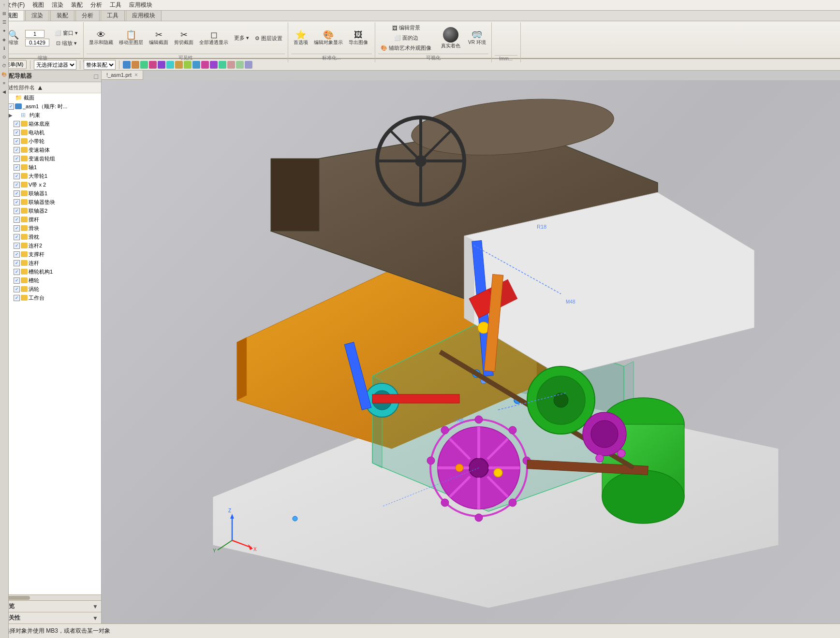 This screenshot has height=638, width=840. I want to click on tree-item-gear-set: ✓变速齿轮组, so click(50, 159).